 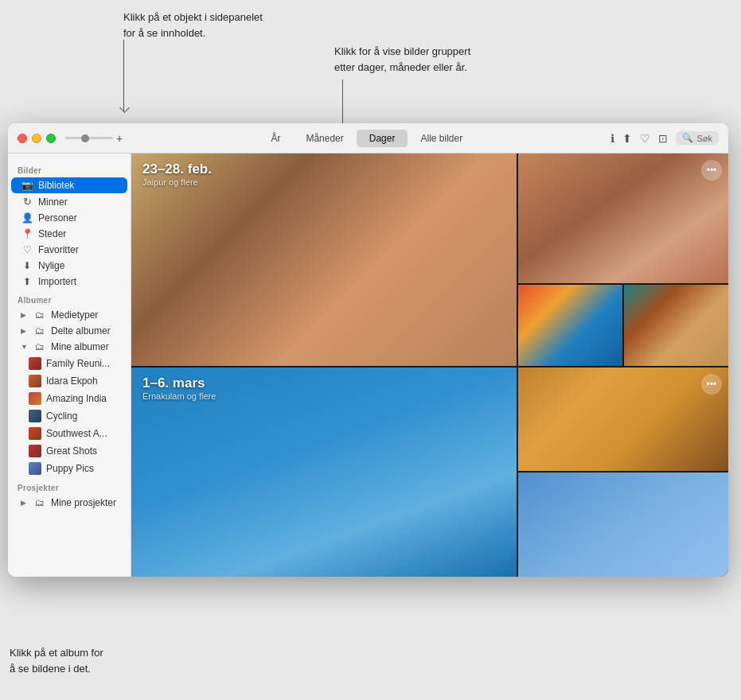 I want to click on search-label: Søk, so click(x=704, y=138).